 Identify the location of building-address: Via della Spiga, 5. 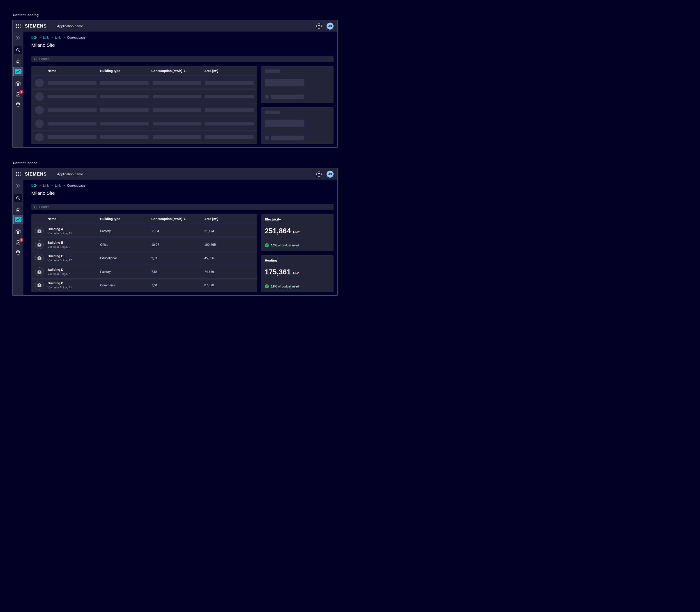
(59, 274).